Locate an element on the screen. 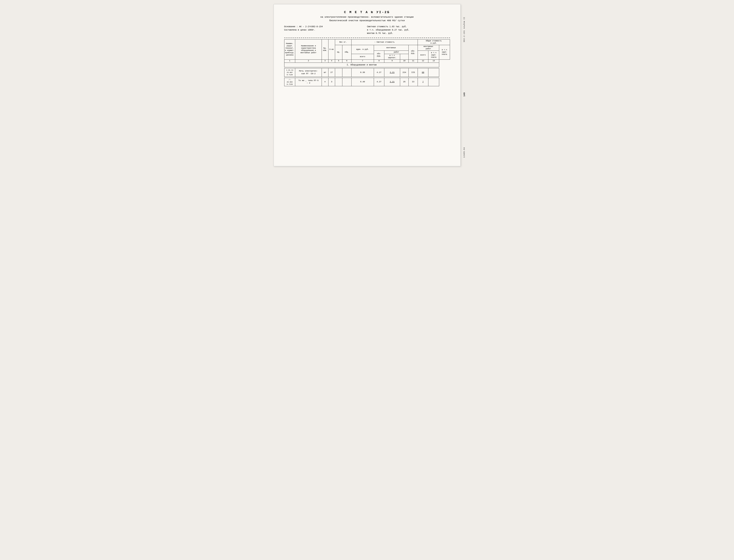  col-idx-6: 6 is located at coordinates (347, 61).